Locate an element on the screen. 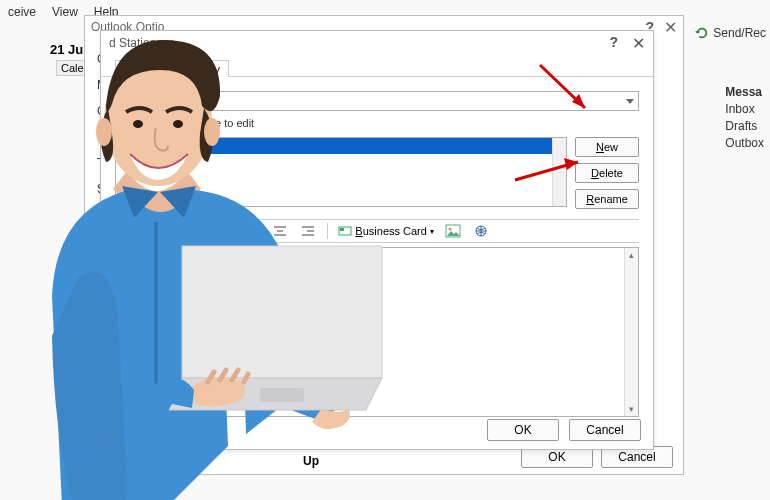 This screenshot has width=770, height=500. scroll-down-icon: ▾ is located at coordinates (632, 409).